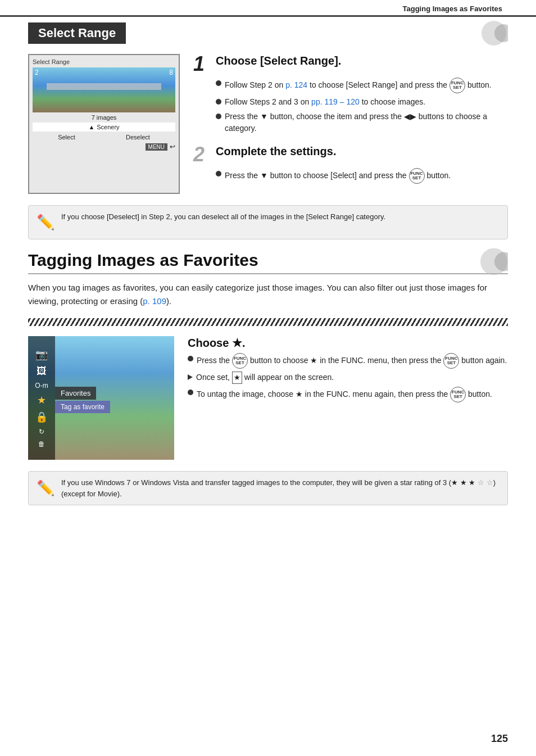 This screenshot has width=536, height=756. Describe the element at coordinates (202, 155) in the screenshot. I see `step-2-number: 2` at that location.